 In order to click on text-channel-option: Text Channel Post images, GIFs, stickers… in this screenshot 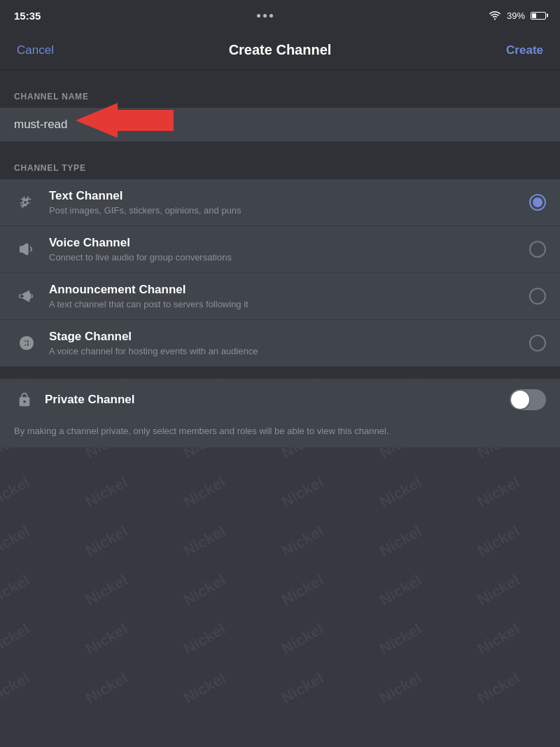, I will do `click(280, 203)`.